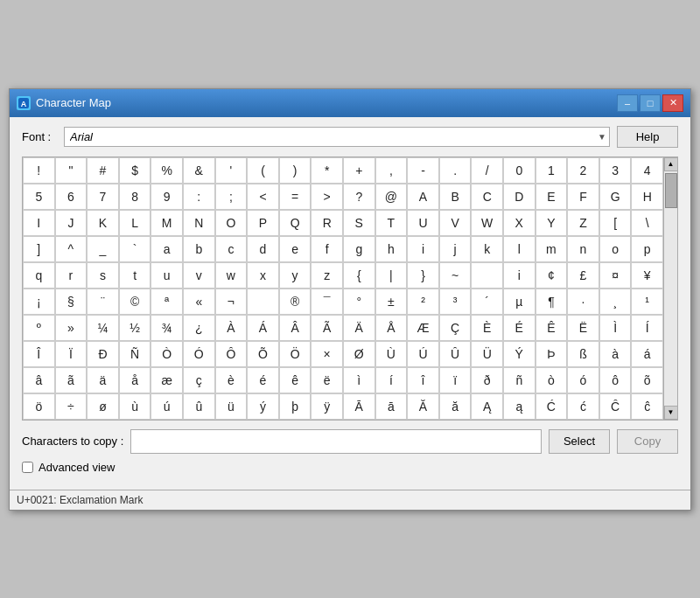 Image resolution: width=700 pixels, height=598 pixels. I want to click on char-cell: ?, so click(359, 197).